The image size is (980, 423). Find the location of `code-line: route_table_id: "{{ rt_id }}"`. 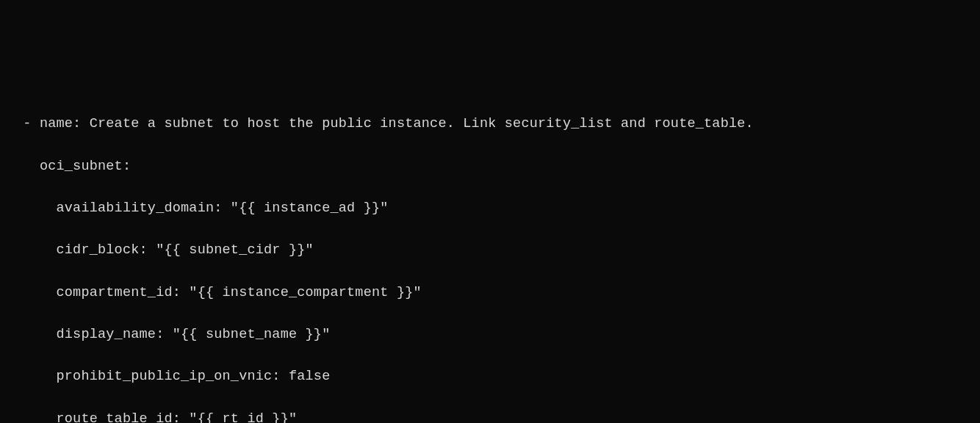

code-line: route_table_id: "{{ rt_id }}" is located at coordinates (490, 416).